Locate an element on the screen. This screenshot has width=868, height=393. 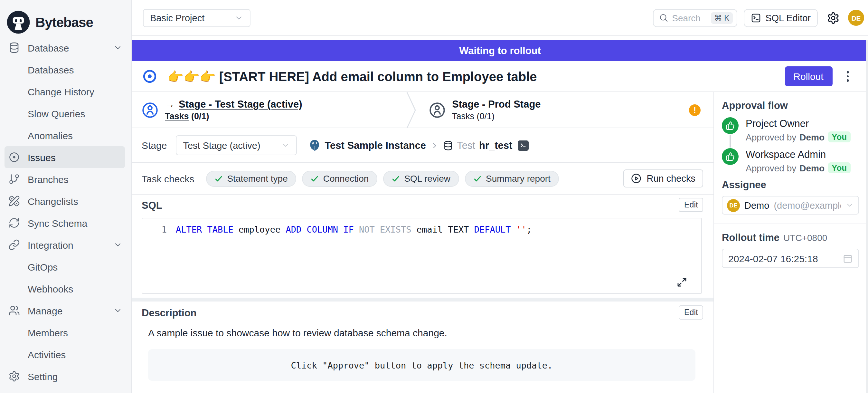
terminal-icon is located at coordinates (755, 18).